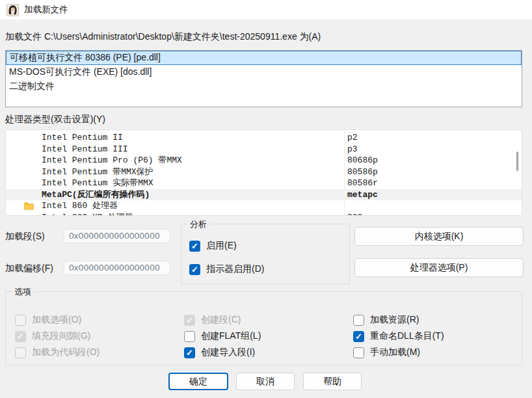 The height and width of the screenshot is (398, 532). I want to click on processor-row-current: MetaPC(反汇编所有操作码) metapc, so click(264, 195).